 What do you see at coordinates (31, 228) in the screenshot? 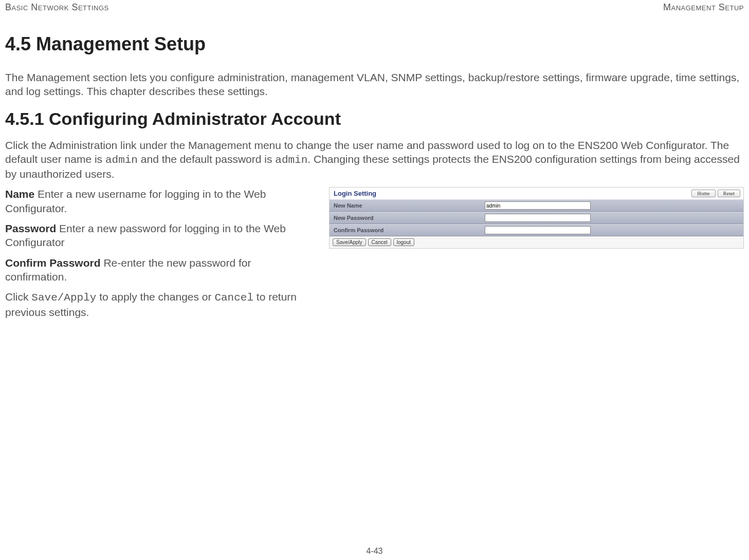
I see `term: Password` at bounding box center [31, 228].